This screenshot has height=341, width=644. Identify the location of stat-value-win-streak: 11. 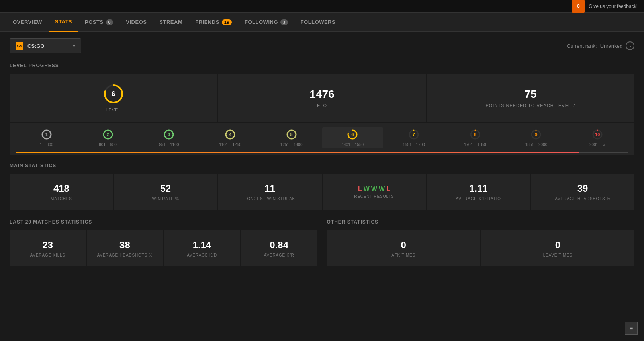
(270, 189).